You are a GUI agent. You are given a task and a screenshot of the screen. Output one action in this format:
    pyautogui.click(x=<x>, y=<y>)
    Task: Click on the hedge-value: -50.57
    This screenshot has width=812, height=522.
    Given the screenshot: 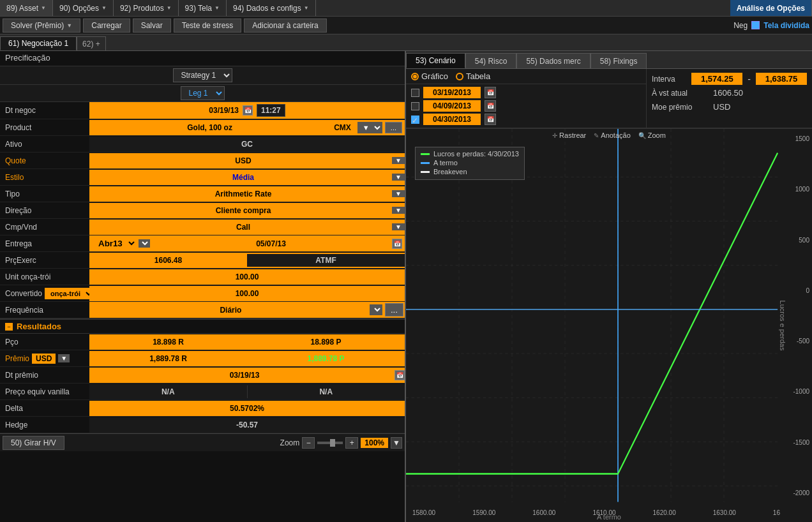 What is the action you would take?
    pyautogui.click(x=247, y=425)
    